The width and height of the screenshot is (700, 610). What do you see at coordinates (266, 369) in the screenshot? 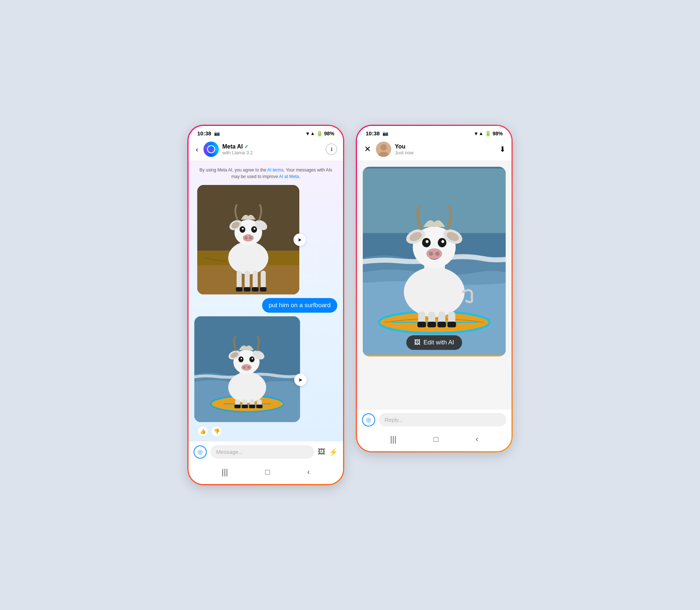
I see `ai-surfboard-message: ➤` at bounding box center [266, 369].